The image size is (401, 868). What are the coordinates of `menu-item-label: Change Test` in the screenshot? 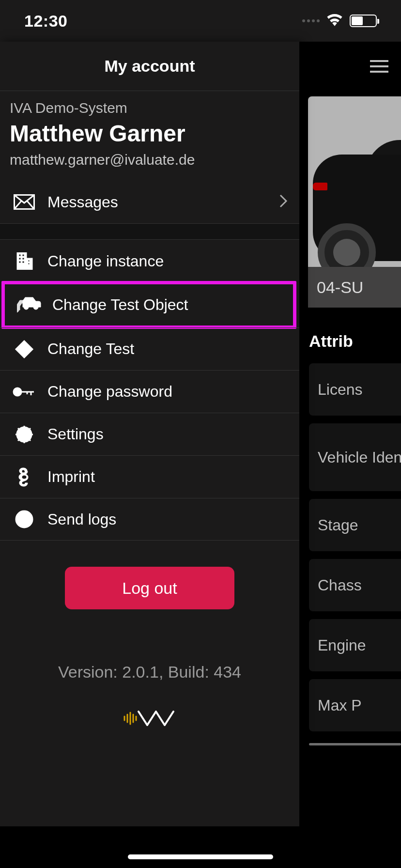 It's located at (163, 349).